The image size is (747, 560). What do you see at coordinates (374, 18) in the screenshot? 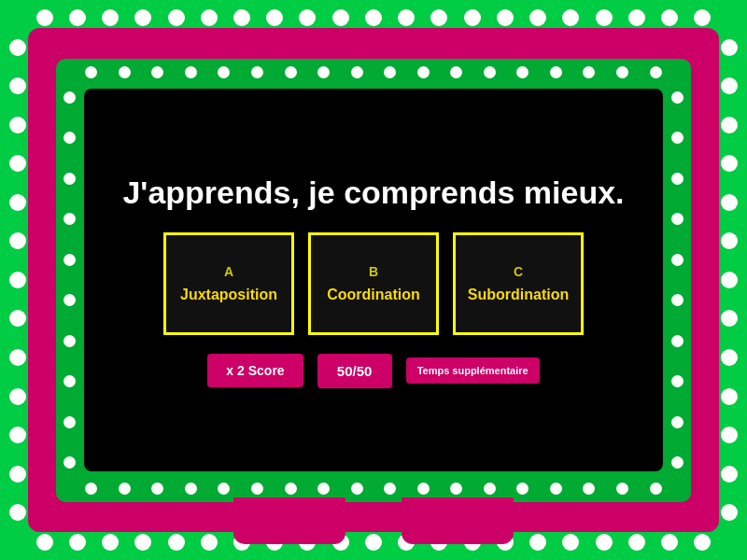
I see `dots-top` at bounding box center [374, 18].